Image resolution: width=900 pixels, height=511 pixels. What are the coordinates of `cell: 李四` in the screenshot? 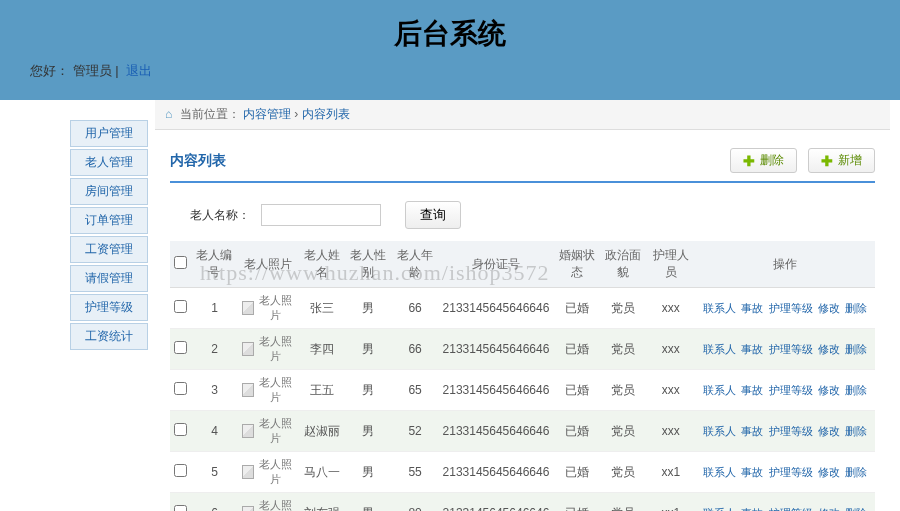 It's located at (322, 350).